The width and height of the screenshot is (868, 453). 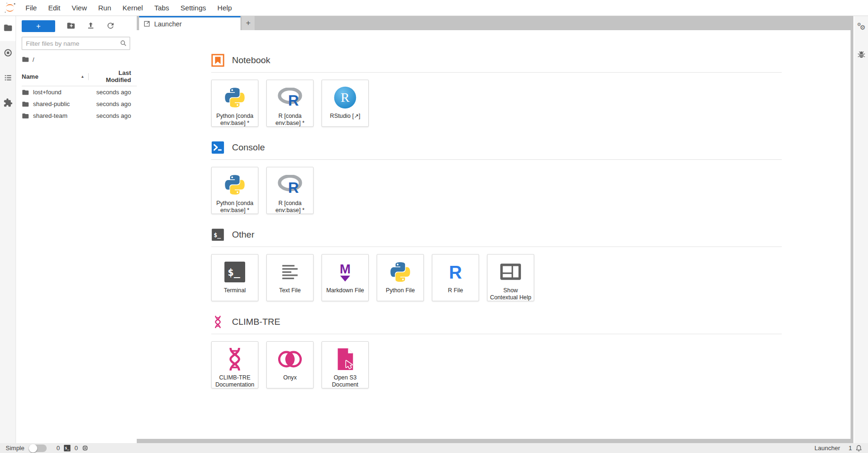 I want to click on file-list: lost+found seconds ago shared-public sec…, so click(x=76, y=104).